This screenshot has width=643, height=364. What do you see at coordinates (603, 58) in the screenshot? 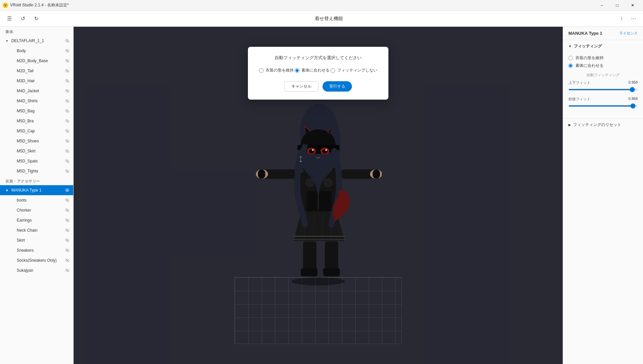
I see `right-panel-option-keep-shape: 衣装の形を維持` at bounding box center [603, 58].